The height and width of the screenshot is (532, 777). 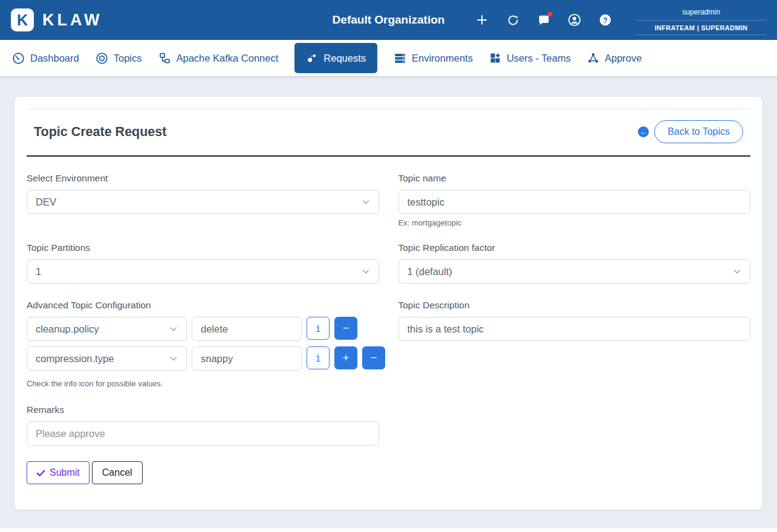 What do you see at coordinates (574, 202) in the screenshot?
I see `topic-name-input` at bounding box center [574, 202].